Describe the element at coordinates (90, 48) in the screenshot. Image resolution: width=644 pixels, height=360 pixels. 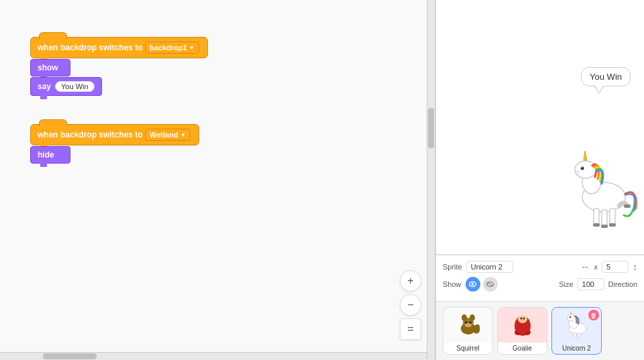
I see `hat-block-1-label: when backdrop switches to` at that location.